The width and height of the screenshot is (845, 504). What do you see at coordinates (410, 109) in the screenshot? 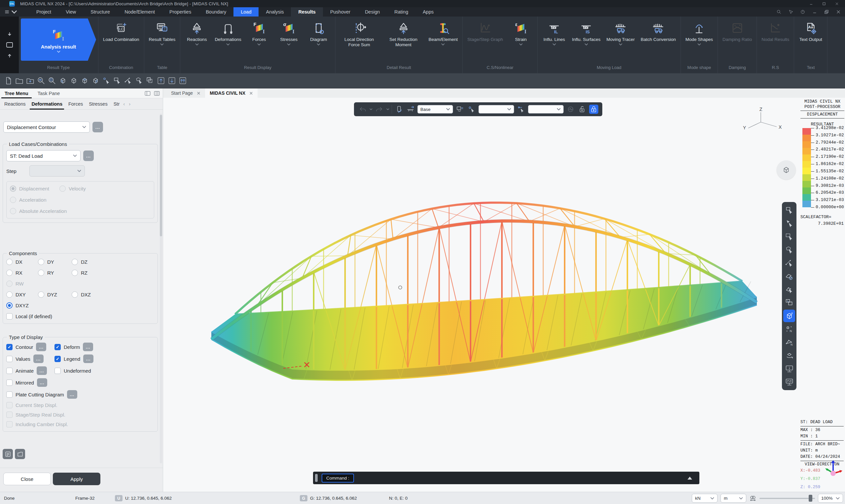
I see `display-refresh-icon` at bounding box center [410, 109].